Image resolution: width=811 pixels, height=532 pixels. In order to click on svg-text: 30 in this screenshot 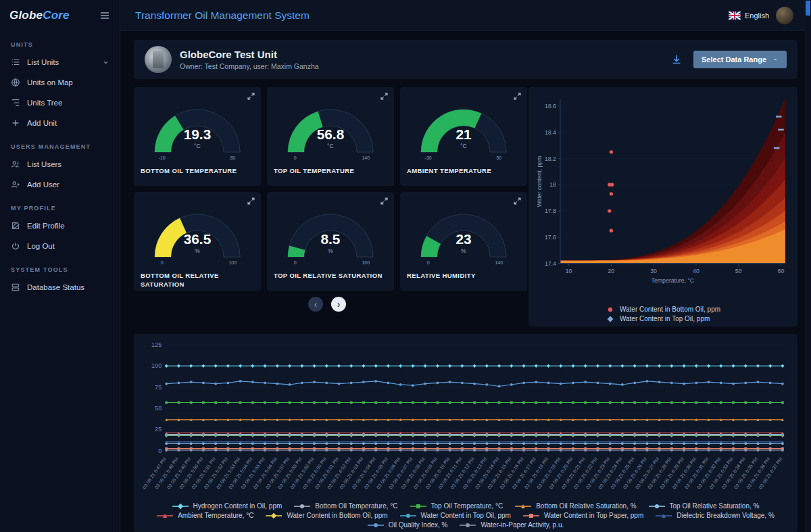, I will do `click(654, 271)`.